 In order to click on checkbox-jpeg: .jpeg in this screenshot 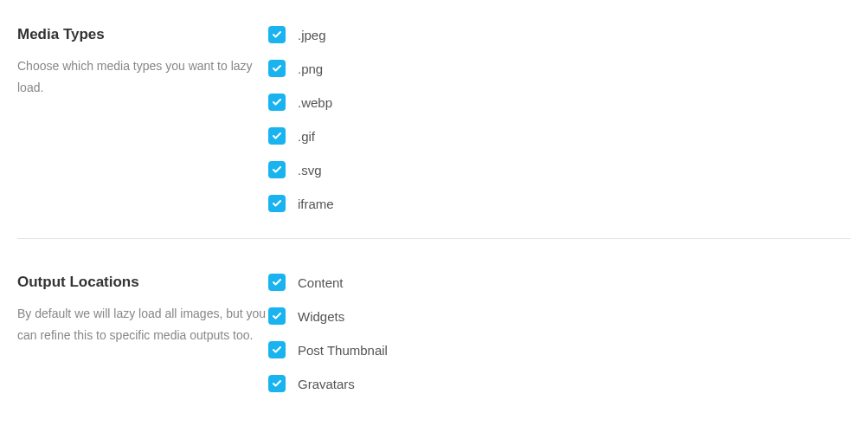, I will do `click(559, 35)`.